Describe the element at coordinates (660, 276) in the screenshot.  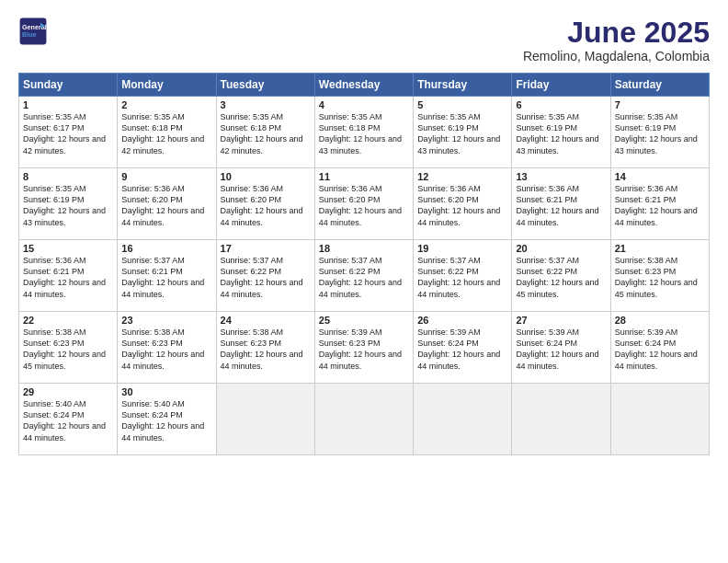
I see `table-row: 21 Sunrise: 5:38 AMSunset: 6:23 PMDaylig…` at that location.